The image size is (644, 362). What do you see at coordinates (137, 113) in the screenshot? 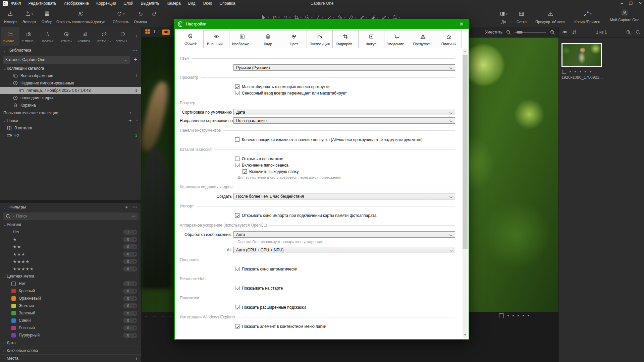
I see `remove-collection-button: −` at bounding box center [137, 113].